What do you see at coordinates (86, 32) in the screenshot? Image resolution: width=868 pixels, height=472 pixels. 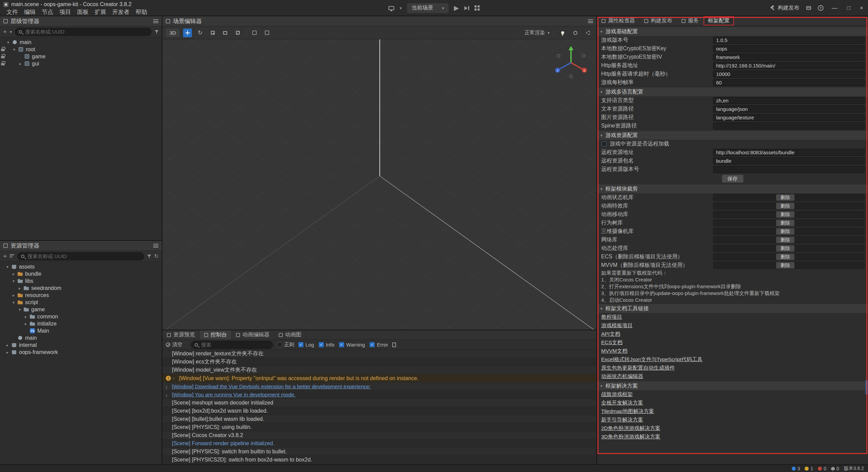 I see `hierarchy-search-input` at bounding box center [86, 32].